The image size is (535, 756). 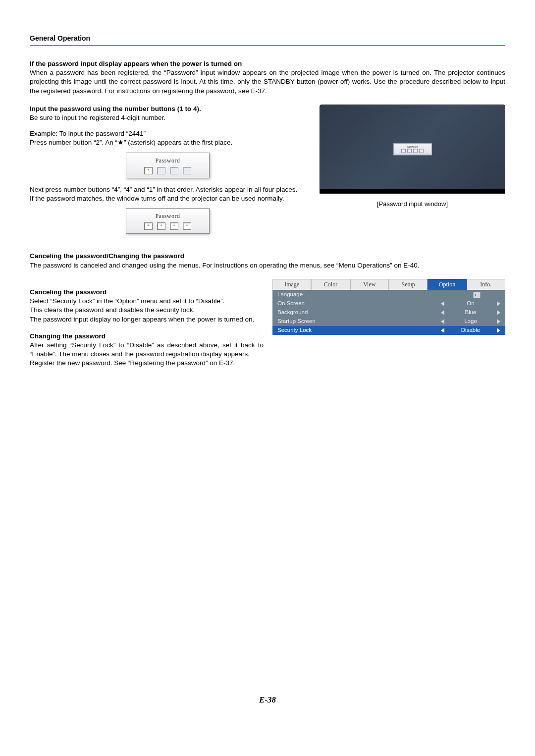 What do you see at coordinates (315, 304) in the screenshot?
I see `osd-row-label: On Screen` at bounding box center [315, 304].